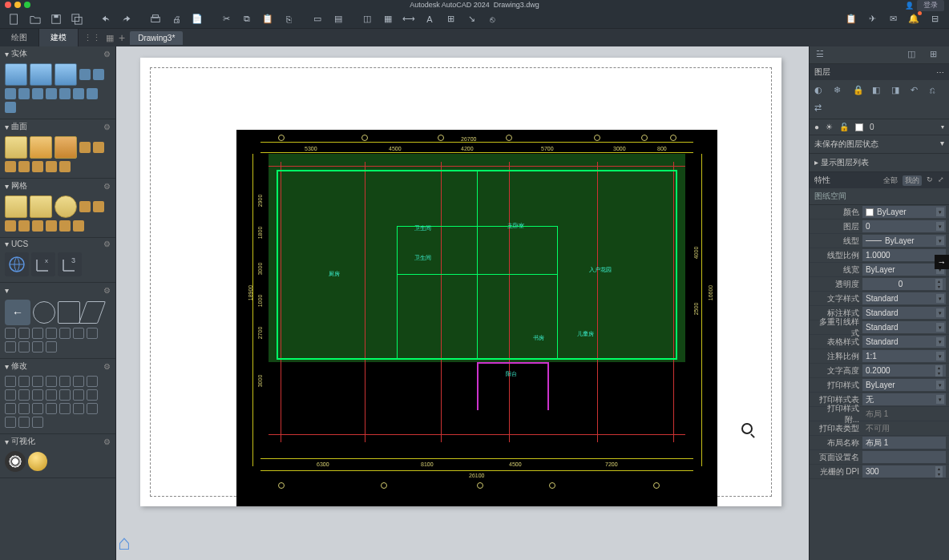 This screenshot has height=560, width=949. I want to click on box-tool, so click(16, 75).